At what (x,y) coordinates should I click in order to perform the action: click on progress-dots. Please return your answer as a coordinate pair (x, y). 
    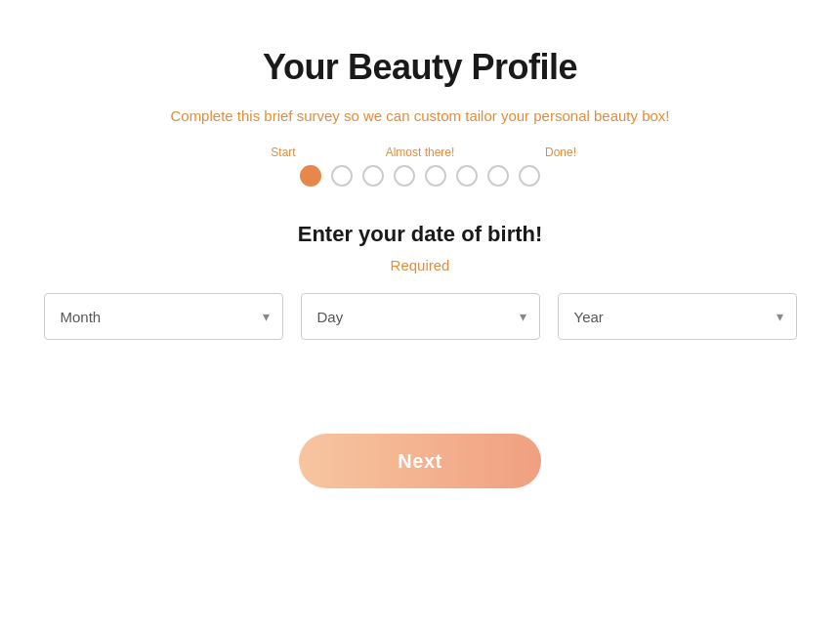
    Looking at the image, I should click on (420, 176).